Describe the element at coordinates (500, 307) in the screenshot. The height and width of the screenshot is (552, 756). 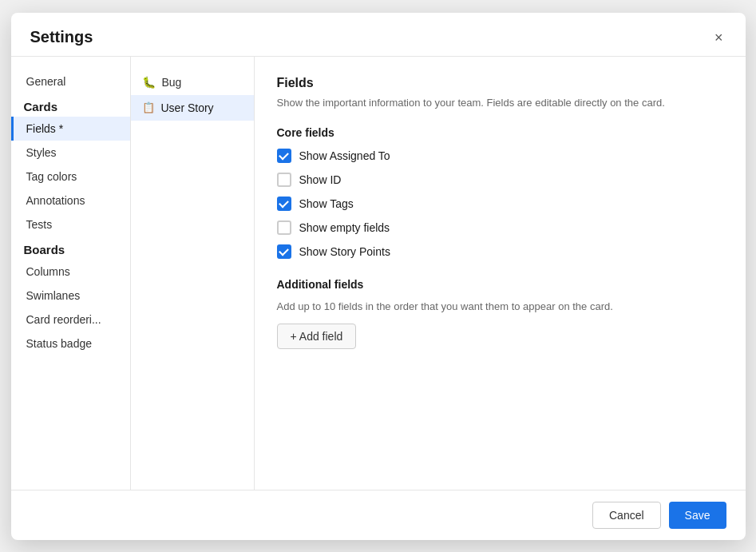
I see `additional-fields-desc: Add up to 10 fields in the order that yo…` at that location.